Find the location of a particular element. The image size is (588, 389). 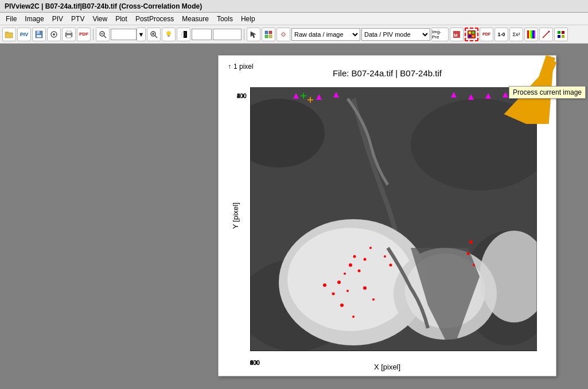

menubar: File Image PIV PTV View Plot PostProcess… is located at coordinates (294, 19).